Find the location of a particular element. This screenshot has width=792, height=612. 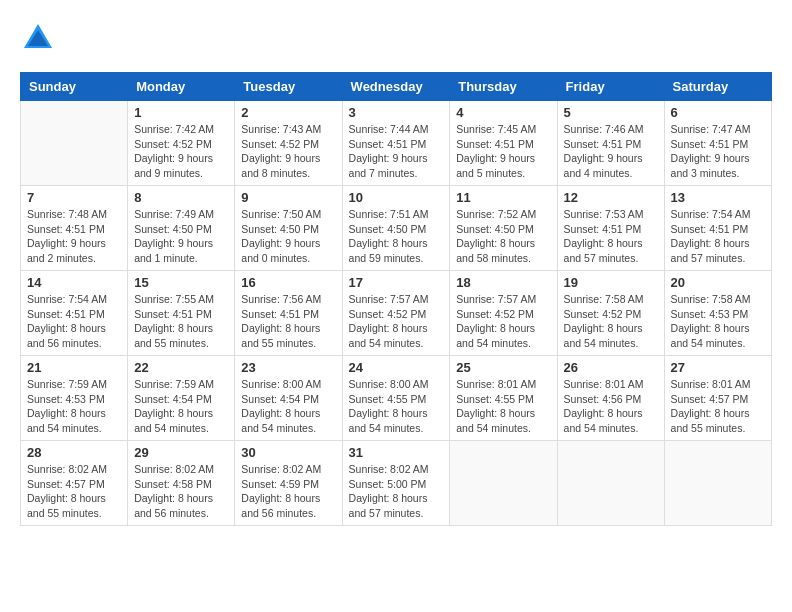

logo is located at coordinates (40, 38).